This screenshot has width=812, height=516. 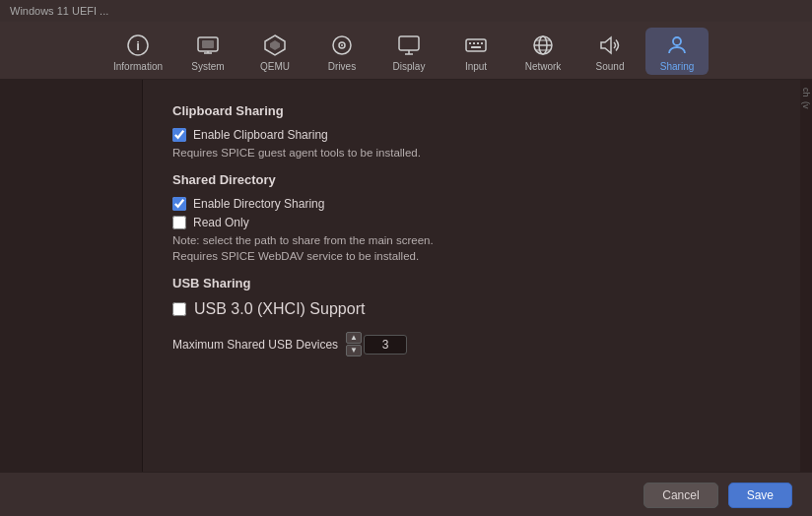 What do you see at coordinates (610, 51) in the screenshot?
I see `toolbar-item-sound: Sound` at bounding box center [610, 51].